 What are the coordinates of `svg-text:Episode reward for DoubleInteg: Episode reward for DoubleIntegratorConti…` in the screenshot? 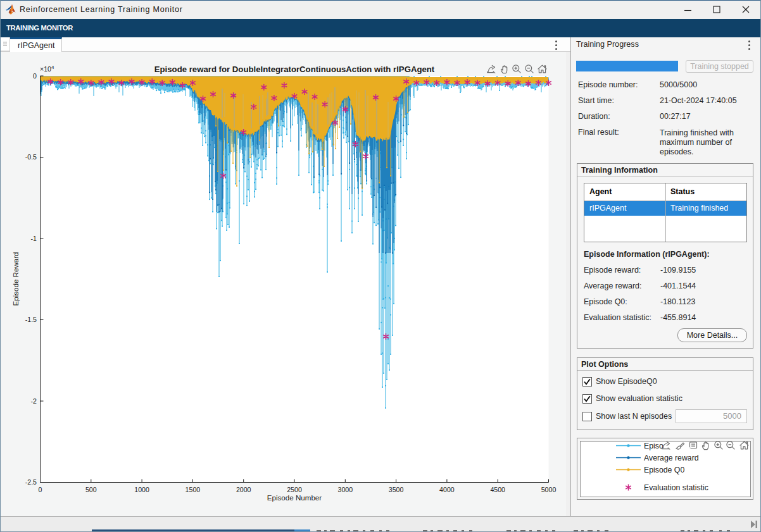 It's located at (295, 70).